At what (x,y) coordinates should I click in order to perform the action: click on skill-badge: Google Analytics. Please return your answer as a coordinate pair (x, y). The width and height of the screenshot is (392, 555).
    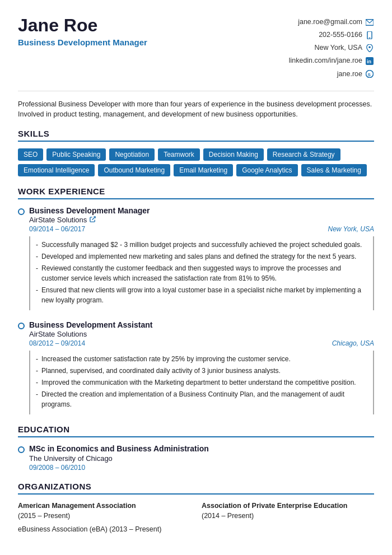
    Looking at the image, I should click on (267, 170).